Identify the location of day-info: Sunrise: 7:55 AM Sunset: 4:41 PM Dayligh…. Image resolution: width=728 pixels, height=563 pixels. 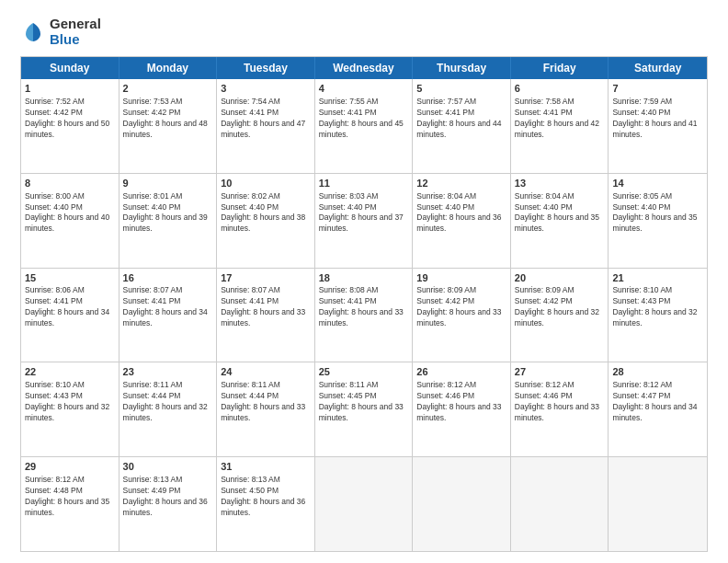
(364, 119).